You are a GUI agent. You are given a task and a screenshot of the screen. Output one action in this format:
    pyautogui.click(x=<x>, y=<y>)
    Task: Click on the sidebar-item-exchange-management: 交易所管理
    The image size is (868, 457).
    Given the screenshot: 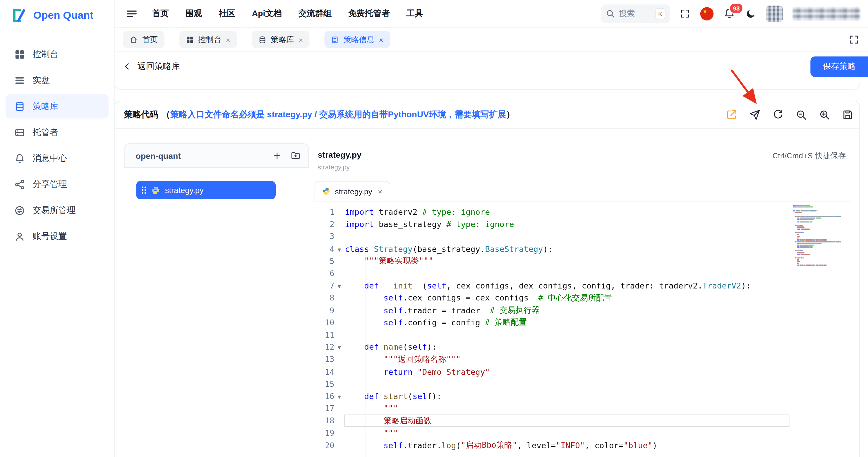 What is the action you would take?
    pyautogui.click(x=57, y=210)
    